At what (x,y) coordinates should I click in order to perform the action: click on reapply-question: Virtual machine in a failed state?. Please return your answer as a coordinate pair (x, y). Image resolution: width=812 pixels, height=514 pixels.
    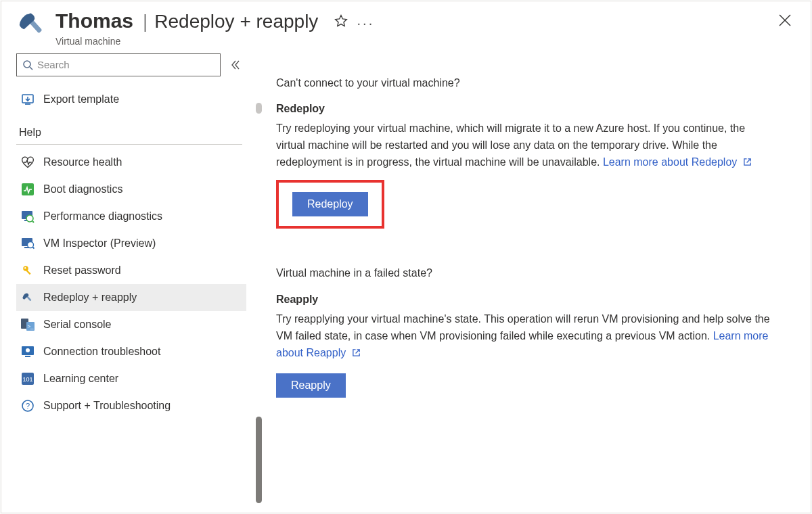
    Looking at the image, I should click on (535, 273).